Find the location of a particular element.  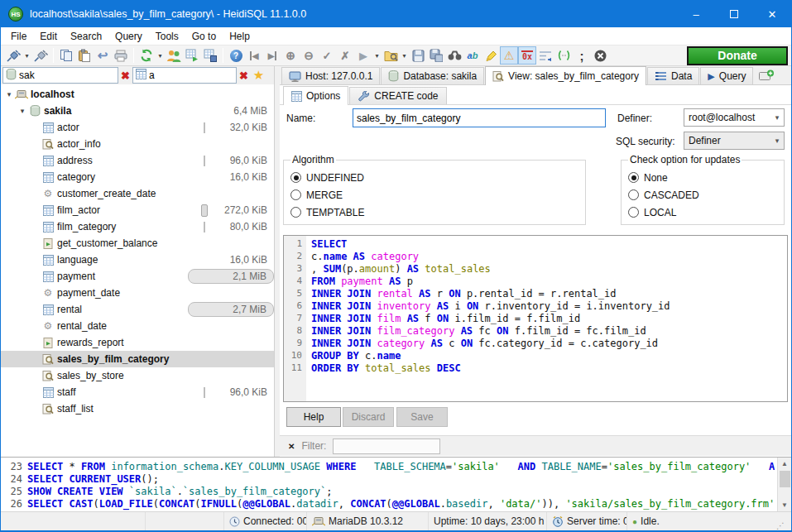

tree-item-rewards-report: rewards_report is located at coordinates (137, 343).